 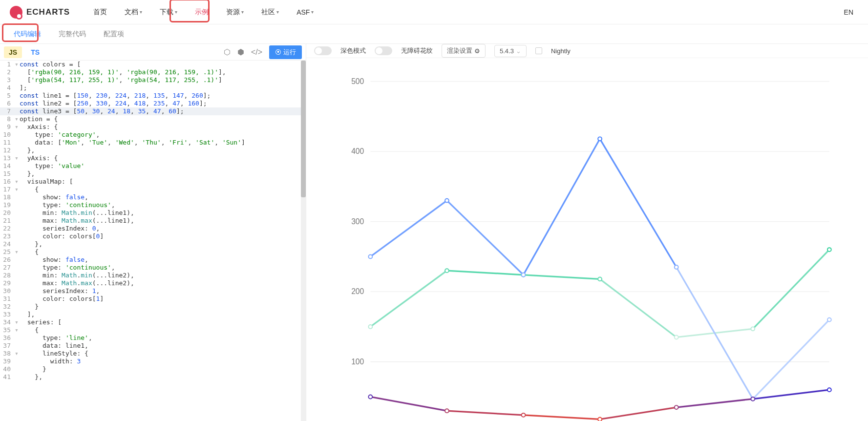 What do you see at coordinates (153, 369) in the screenshot?
I see `code-line: 40 }` at bounding box center [153, 369].